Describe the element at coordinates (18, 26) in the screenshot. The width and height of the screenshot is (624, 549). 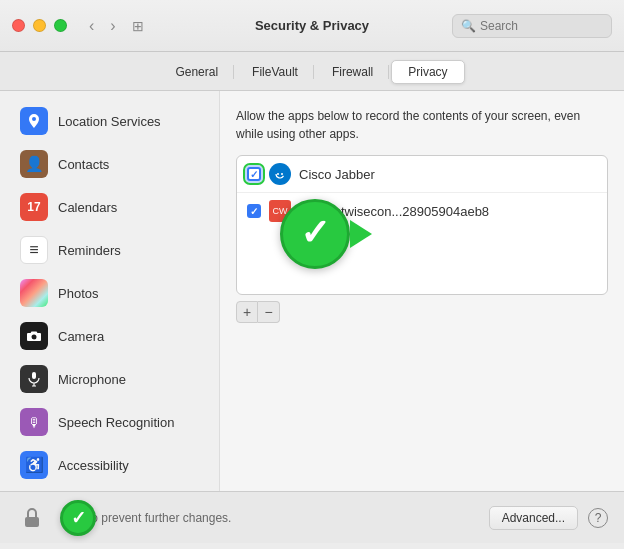
I see `close-button` at that location.